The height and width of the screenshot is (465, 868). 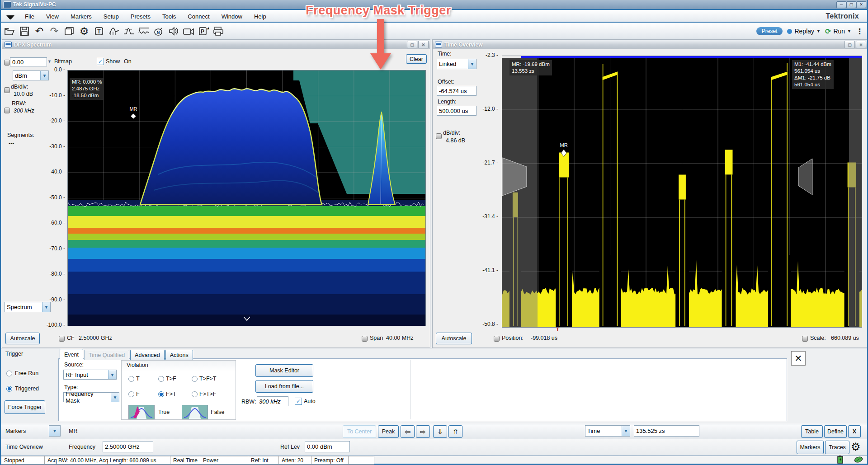 What do you see at coordinates (457, 91) in the screenshot?
I see `offset-field: -64.574 us` at bounding box center [457, 91].